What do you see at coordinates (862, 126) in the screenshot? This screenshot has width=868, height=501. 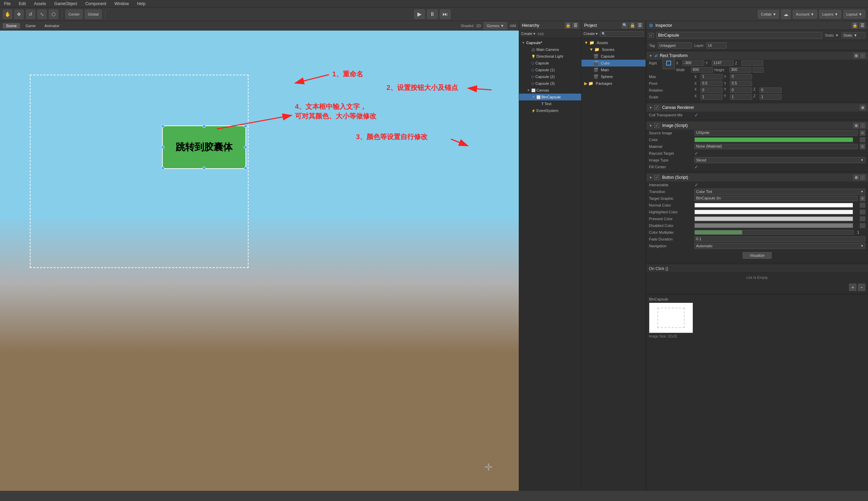 I see `image-script-menu-button: ⋮` at bounding box center [862, 126].